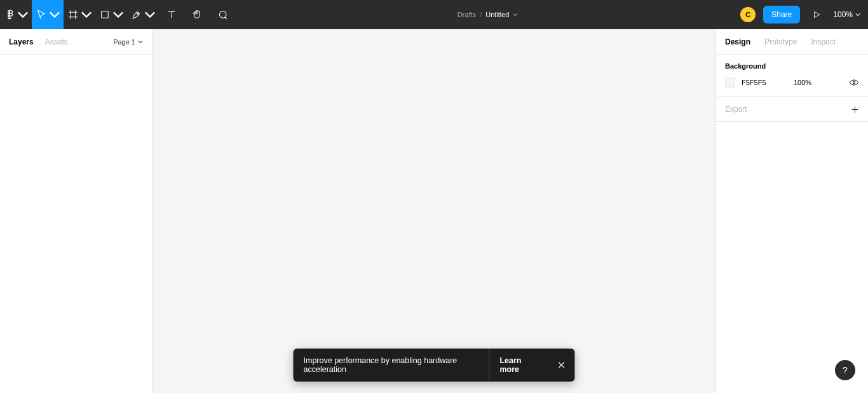 The image size is (868, 393). What do you see at coordinates (780, 42) in the screenshot?
I see `tab-prototype: Prototype` at bounding box center [780, 42].